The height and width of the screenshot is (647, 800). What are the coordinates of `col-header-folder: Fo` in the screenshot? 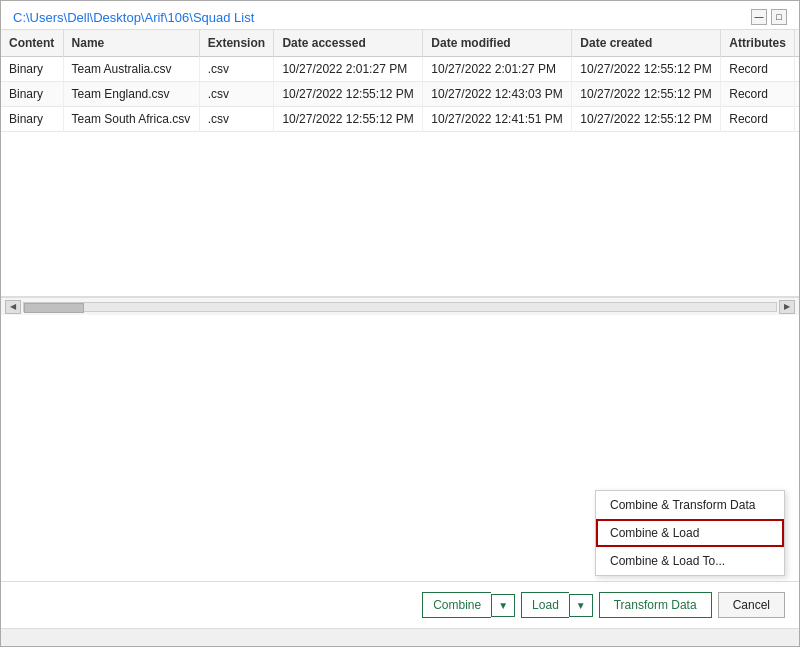 It's located at (797, 44).